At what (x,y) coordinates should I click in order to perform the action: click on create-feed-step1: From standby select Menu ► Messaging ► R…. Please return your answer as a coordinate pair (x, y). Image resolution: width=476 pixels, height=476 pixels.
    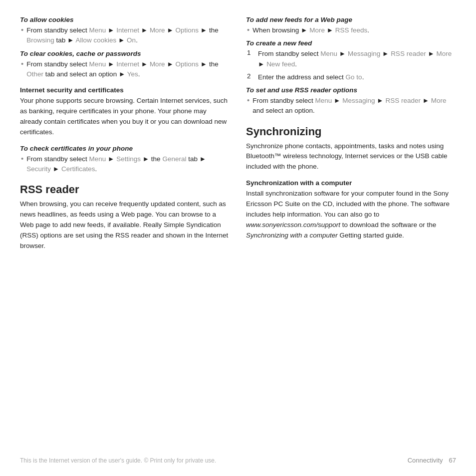
    Looking at the image, I should click on (357, 59).